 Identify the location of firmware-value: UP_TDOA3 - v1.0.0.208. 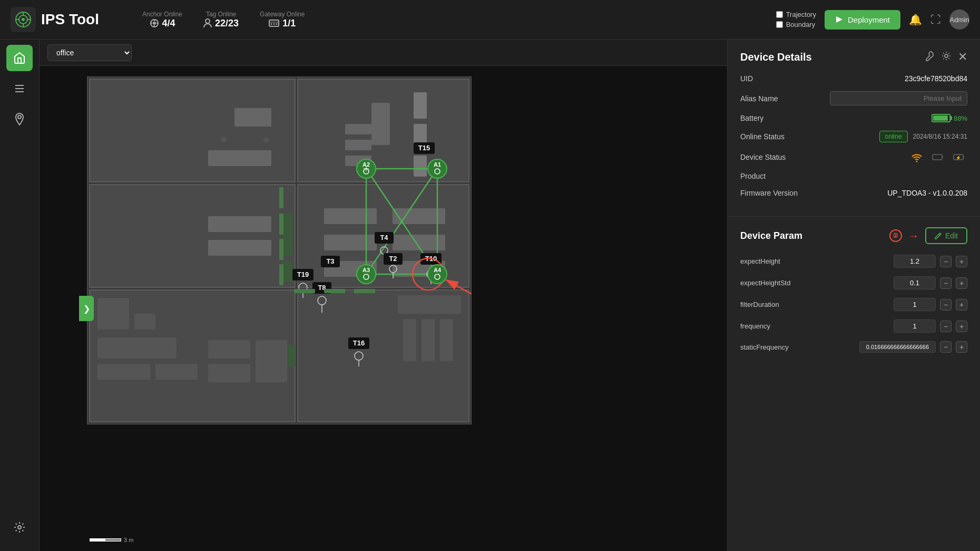
(899, 193).